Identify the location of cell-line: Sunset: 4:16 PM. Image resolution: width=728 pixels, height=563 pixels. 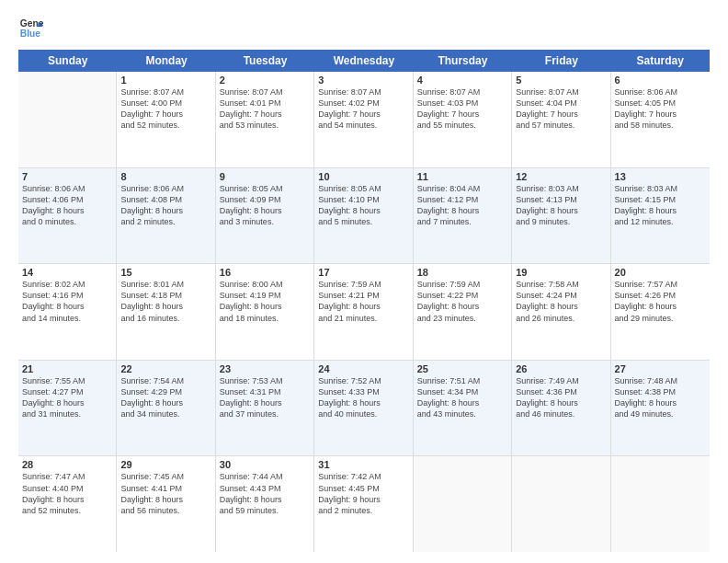
(67, 295).